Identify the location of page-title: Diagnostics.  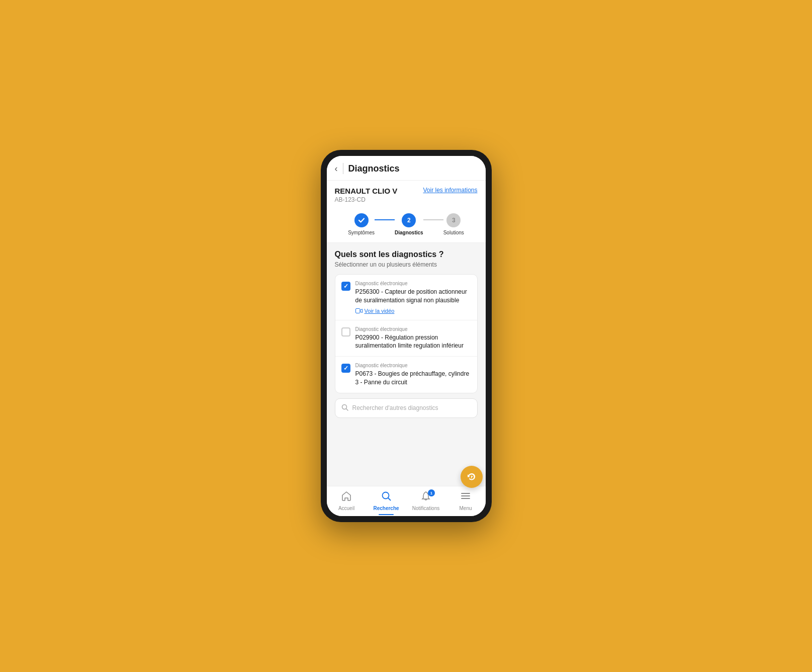
(374, 169).